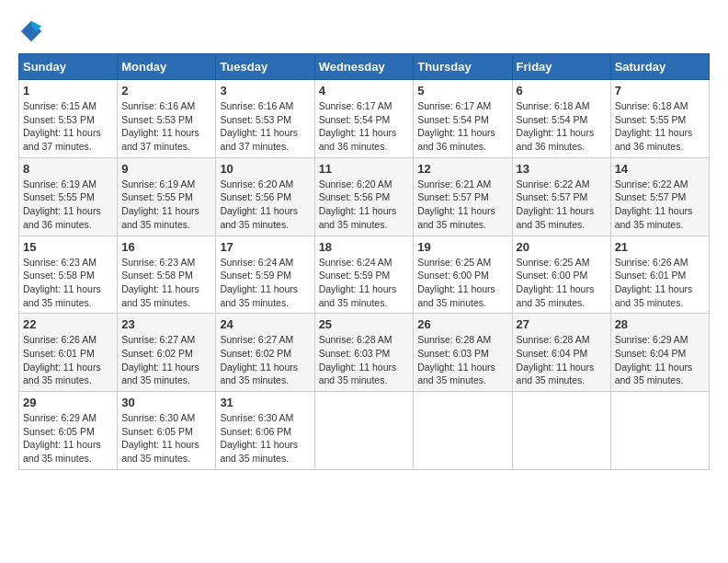 The height and width of the screenshot is (563, 728). I want to click on calendar-week-row: 8 Sunrise: 6:19 AMSunset: 5:55 PMDayligh…, so click(364, 197).